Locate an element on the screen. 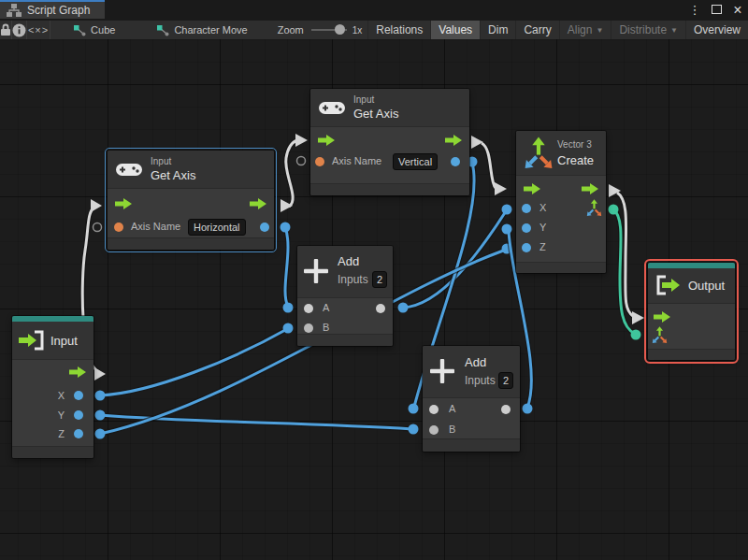 The width and height of the screenshot is (748, 560). node-title: Output is located at coordinates (707, 286).